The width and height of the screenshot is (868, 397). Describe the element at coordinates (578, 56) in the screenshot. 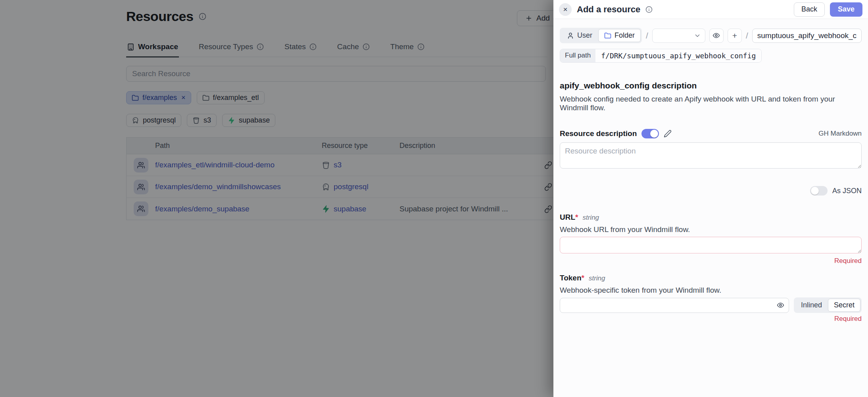

I see `full-path-label: Full path` at that location.